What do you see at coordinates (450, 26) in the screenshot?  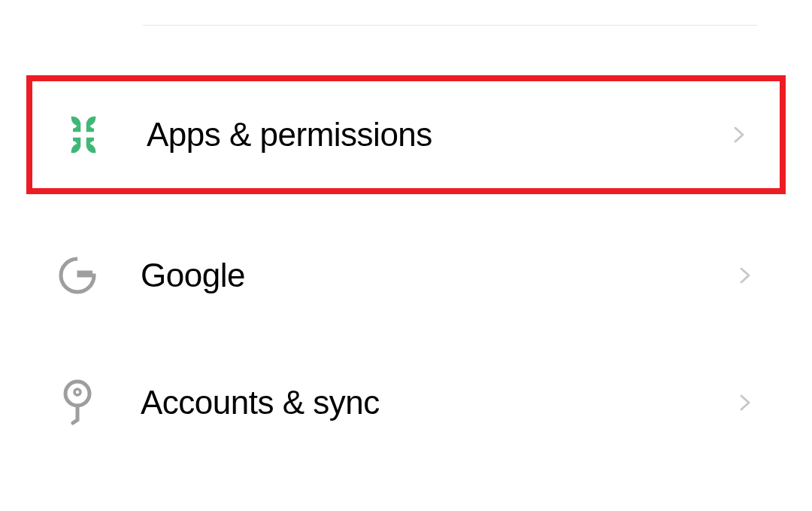 I see `section-divider` at bounding box center [450, 26].